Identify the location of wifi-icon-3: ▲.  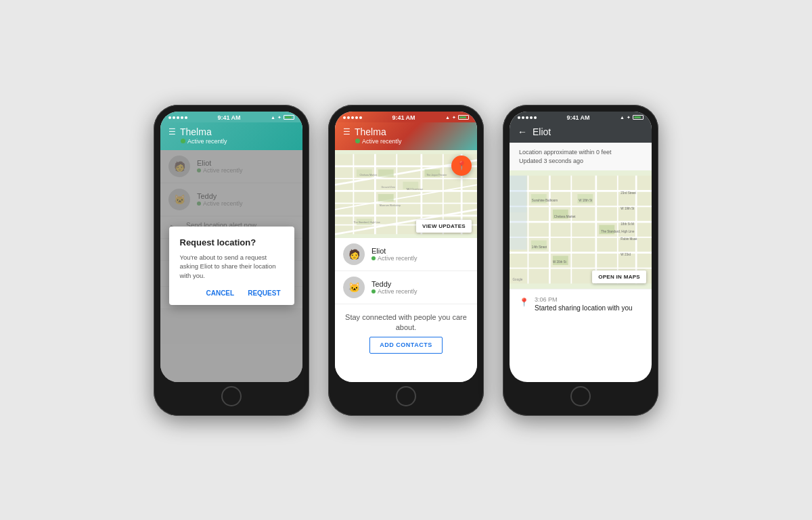
(623, 118).